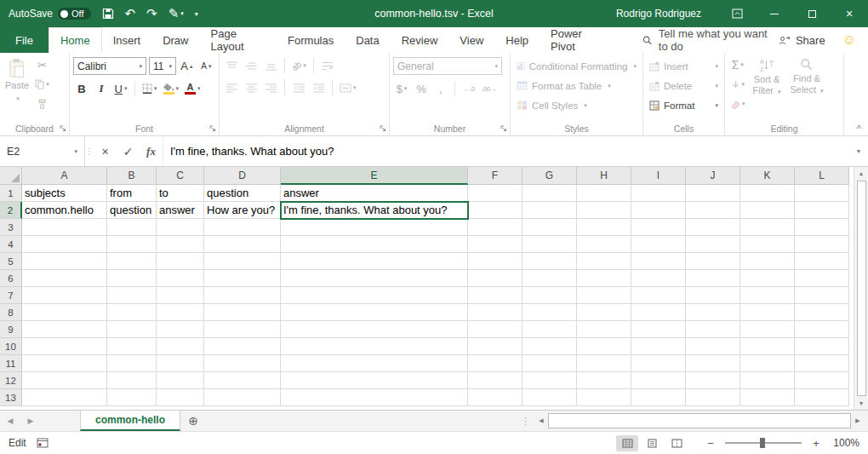 The height and width of the screenshot is (454, 868). I want to click on cell-B10, so click(132, 347).